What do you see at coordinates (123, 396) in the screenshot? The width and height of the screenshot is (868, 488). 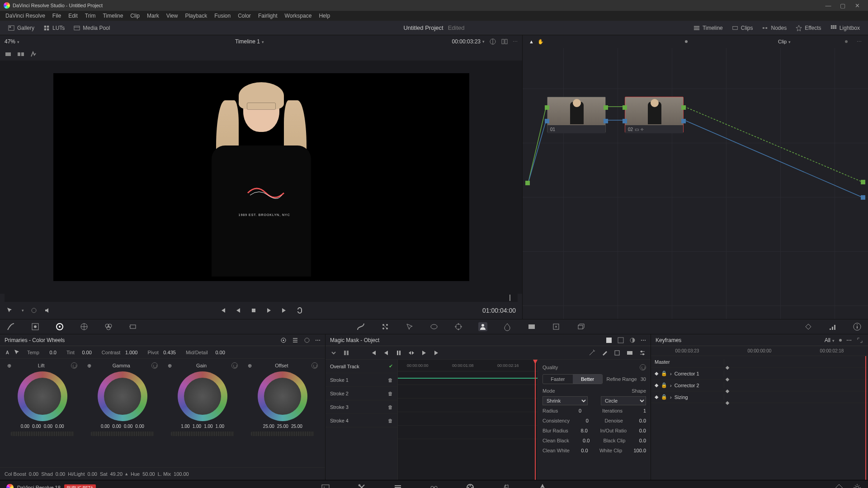 I see `gamma-wheel` at bounding box center [123, 396].